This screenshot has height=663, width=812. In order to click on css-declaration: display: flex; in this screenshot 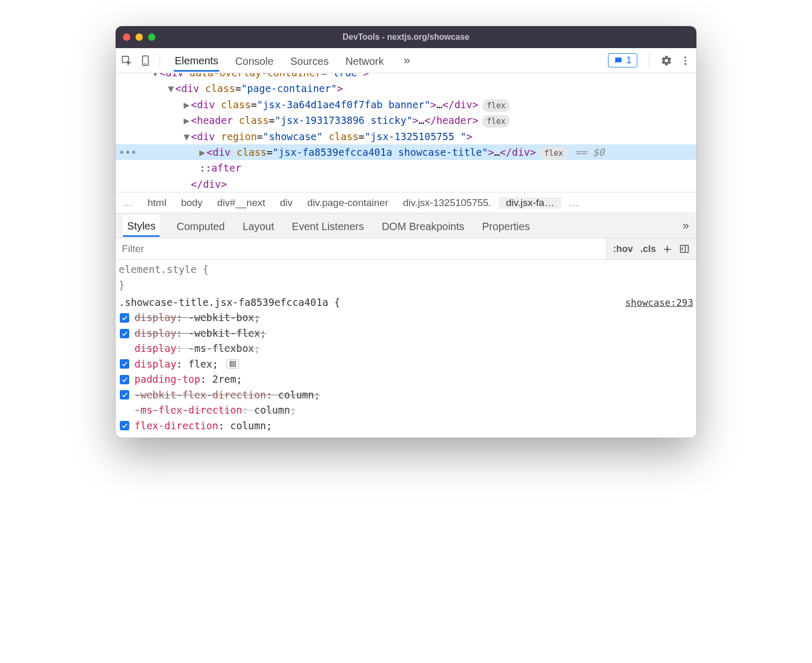, I will do `click(176, 364)`.